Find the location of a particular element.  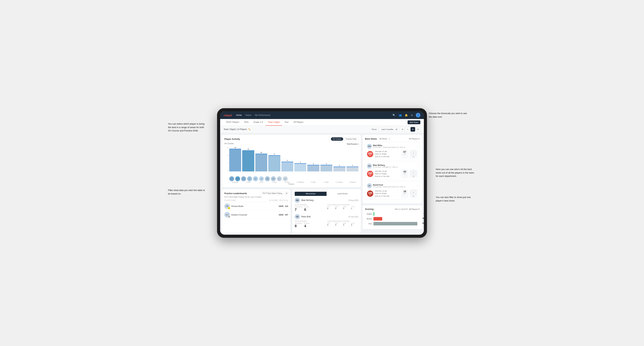

bell-icon: 🔔 is located at coordinates (406, 115).